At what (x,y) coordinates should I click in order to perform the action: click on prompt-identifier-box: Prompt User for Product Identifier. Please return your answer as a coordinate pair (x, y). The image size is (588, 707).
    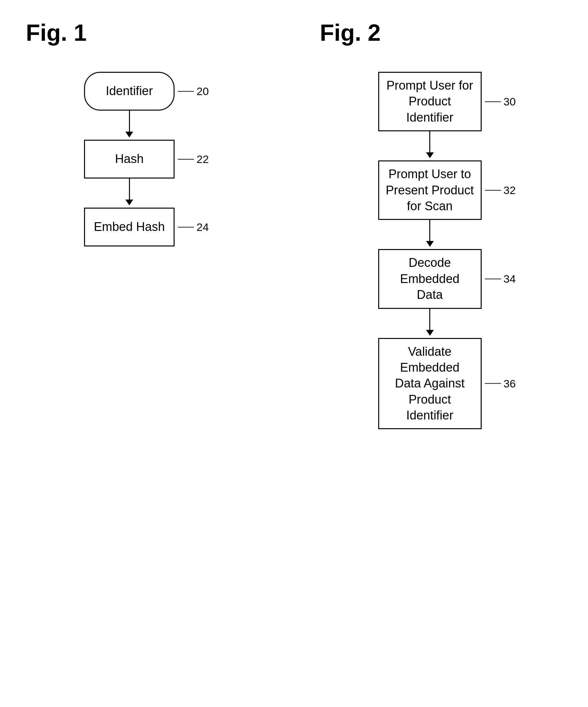
    Looking at the image, I should click on (430, 102).